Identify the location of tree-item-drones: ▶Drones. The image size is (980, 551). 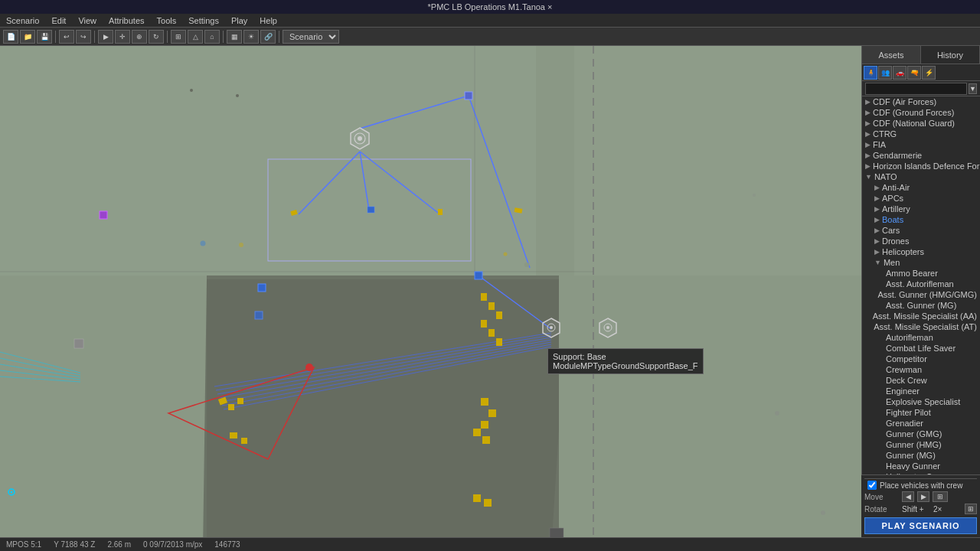
(921, 241).